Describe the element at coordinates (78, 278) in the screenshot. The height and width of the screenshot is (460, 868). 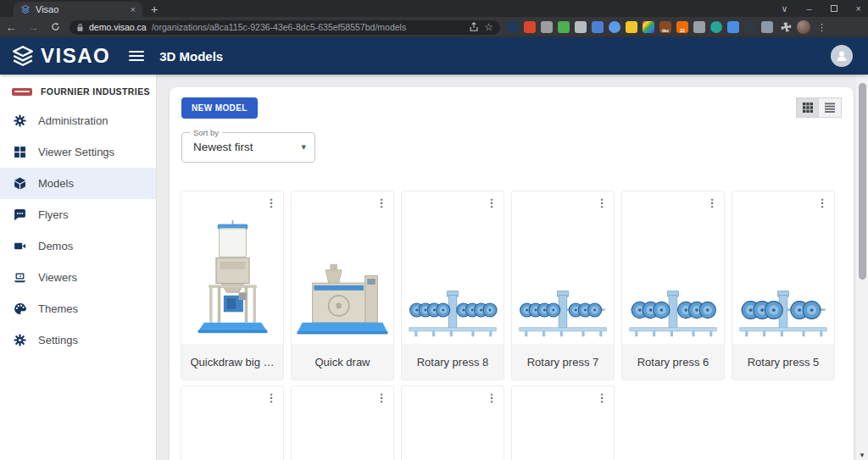
I see `sidebar-item-viewers: Viewers` at that location.